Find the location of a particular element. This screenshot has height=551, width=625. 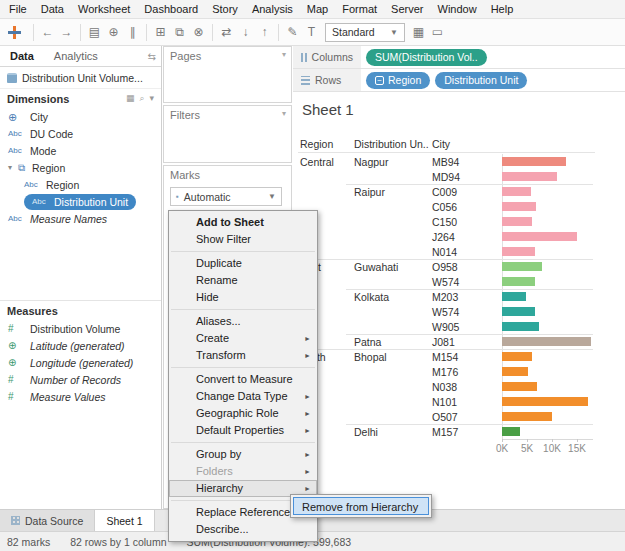

bar-c056 is located at coordinates (519, 206).